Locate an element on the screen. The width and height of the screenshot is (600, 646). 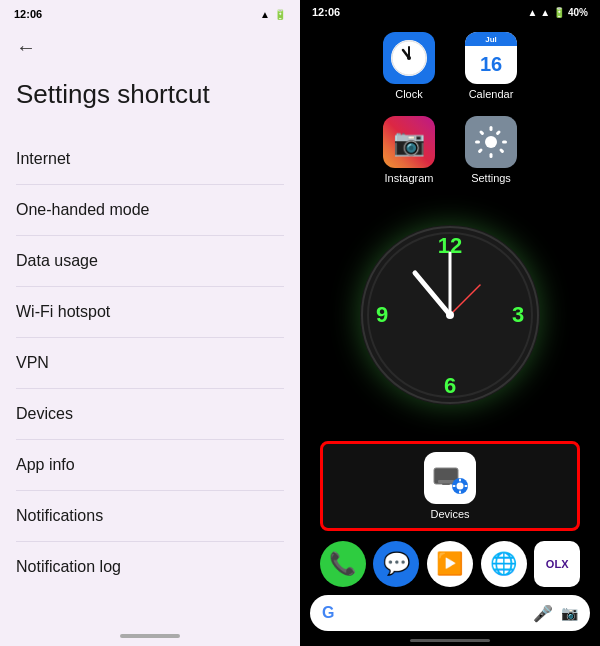
menu-item-devices: Devices is located at coordinates (150, 414).